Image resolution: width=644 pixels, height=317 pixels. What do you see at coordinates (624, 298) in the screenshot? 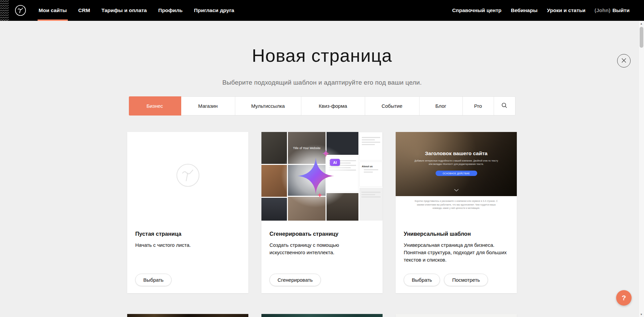
I see `help-button: ?` at bounding box center [624, 298].